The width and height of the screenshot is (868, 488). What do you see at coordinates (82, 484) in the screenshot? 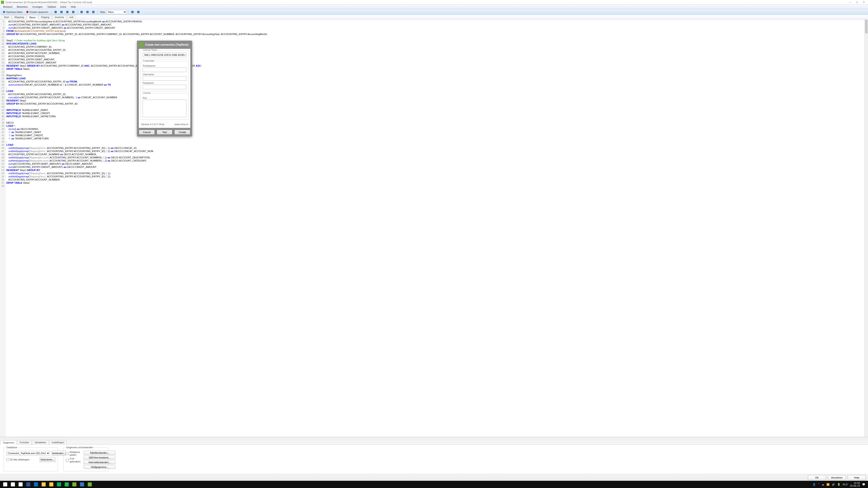
I see `window-icon` at bounding box center [82, 484].